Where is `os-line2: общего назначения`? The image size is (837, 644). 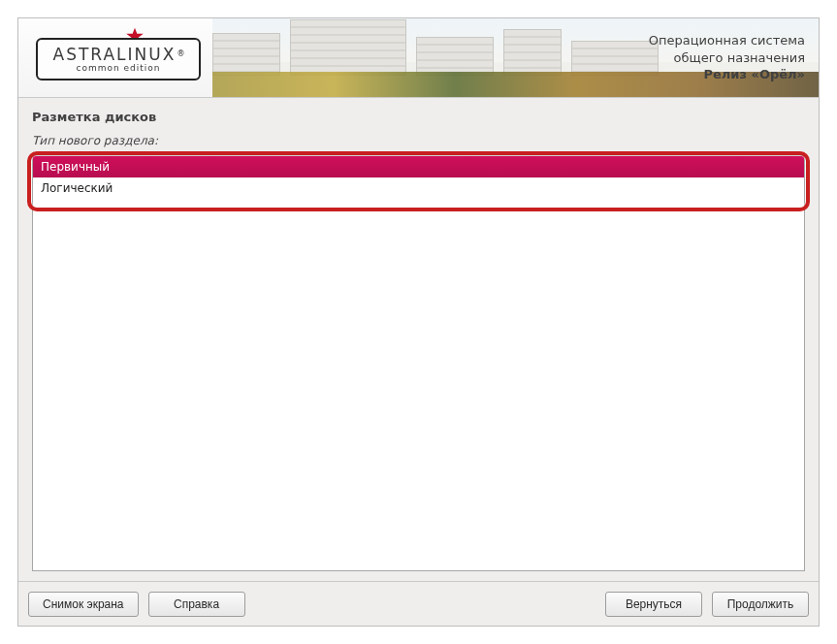
os-line2: общего назначения is located at coordinates (727, 58).